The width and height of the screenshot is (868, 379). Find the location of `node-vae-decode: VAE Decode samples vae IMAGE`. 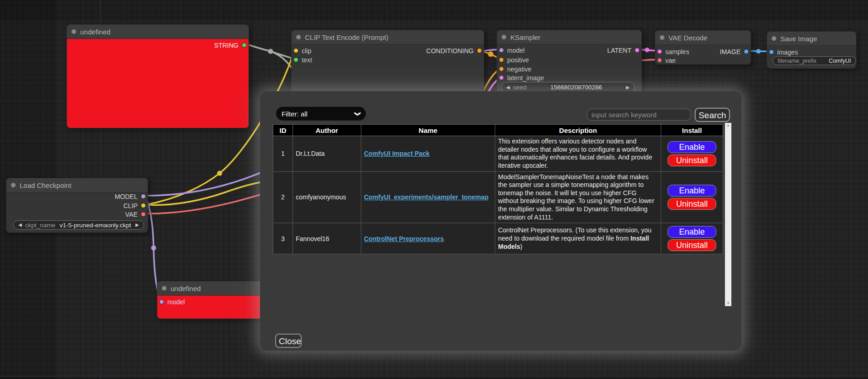

node-vae-decode: VAE Decode samples vae IMAGE is located at coordinates (703, 48).